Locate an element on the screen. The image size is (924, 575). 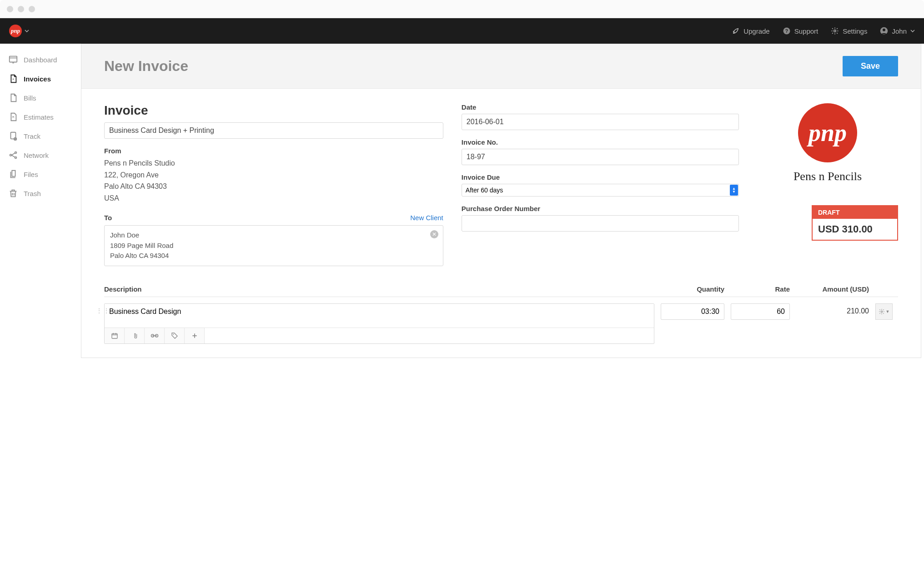
sidebar-item-network: Network is located at coordinates (40, 155).